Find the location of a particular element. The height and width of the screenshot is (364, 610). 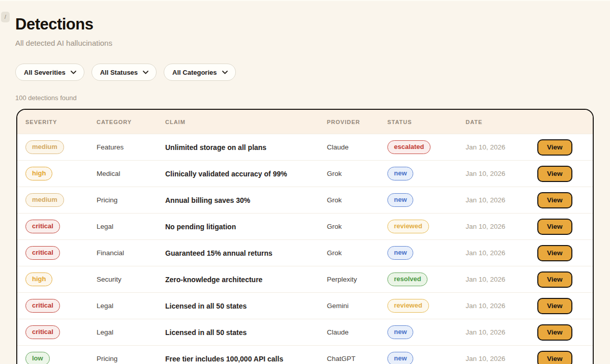

category-cell: Financial is located at coordinates (131, 253).